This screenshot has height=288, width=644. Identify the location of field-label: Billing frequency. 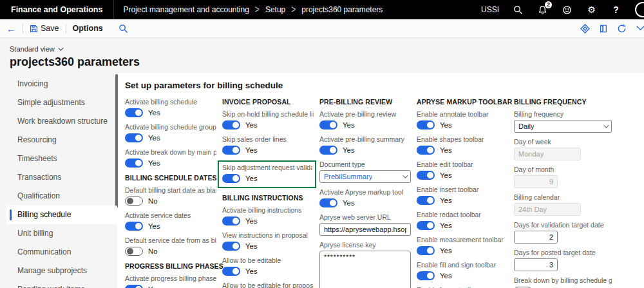
(563, 114).